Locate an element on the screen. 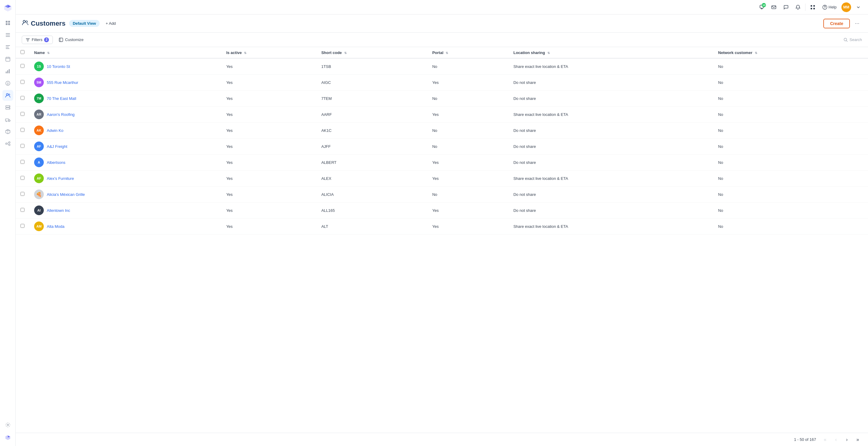 The height and width of the screenshot is (446, 868). sidebar-item-integrations is located at coordinates (8, 144).